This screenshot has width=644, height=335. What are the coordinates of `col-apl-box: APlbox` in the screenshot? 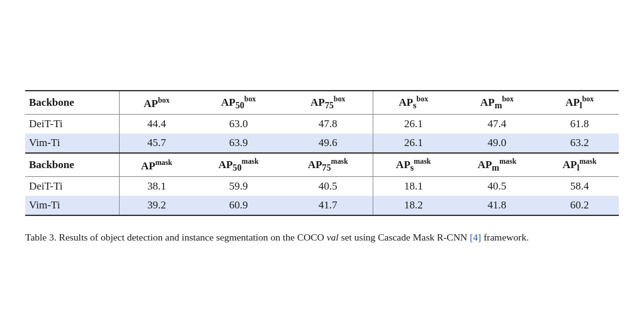 It's located at (579, 103).